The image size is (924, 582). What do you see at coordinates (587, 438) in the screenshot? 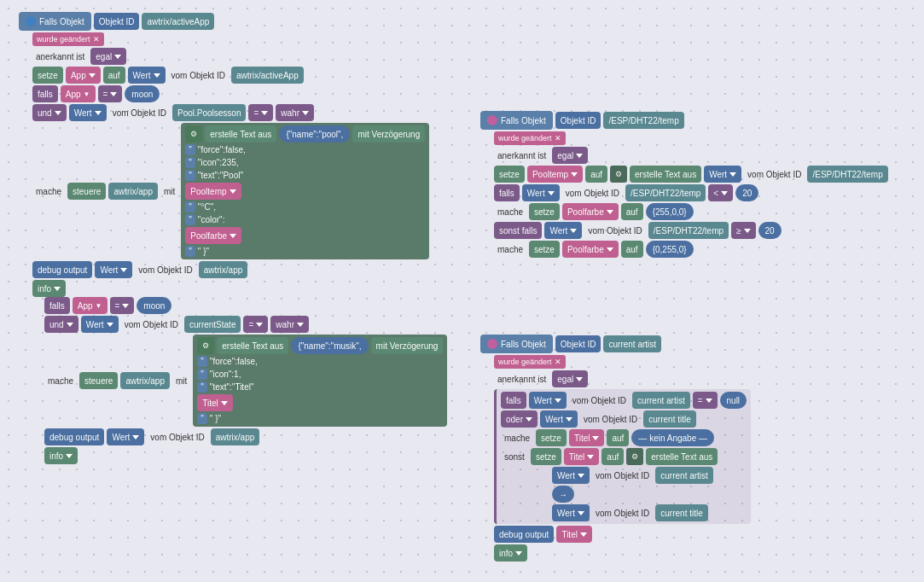
I see `block4-titel-var: Titel` at bounding box center [587, 438].